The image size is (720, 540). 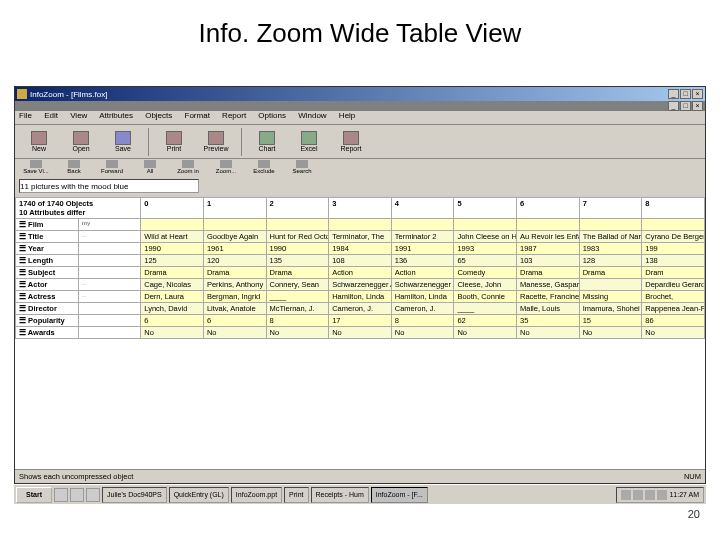 What do you see at coordinates (78, 116) in the screenshot?
I see `menu-view: View` at bounding box center [78, 116].